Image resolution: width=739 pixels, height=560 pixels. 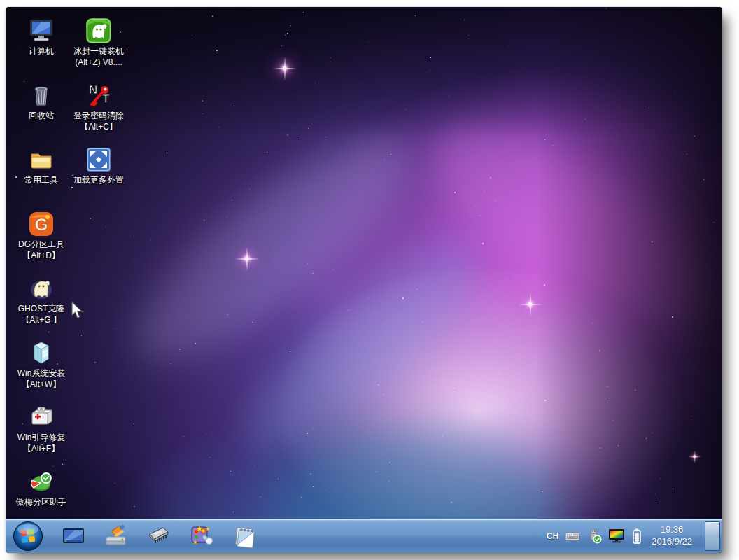 I want to click on desktop-icon-label: Win引导修复 【Alt+F】, so click(x=42, y=444).